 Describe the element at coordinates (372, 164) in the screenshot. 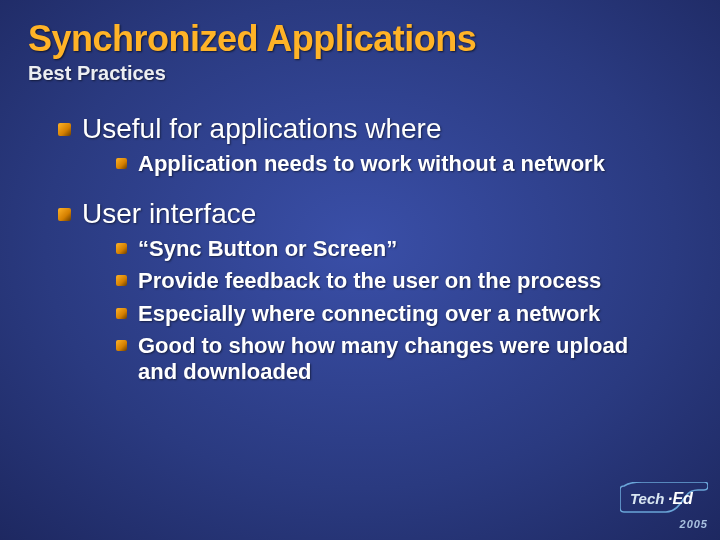

I see `bullet-text: Application needs to work without a netw…` at that location.